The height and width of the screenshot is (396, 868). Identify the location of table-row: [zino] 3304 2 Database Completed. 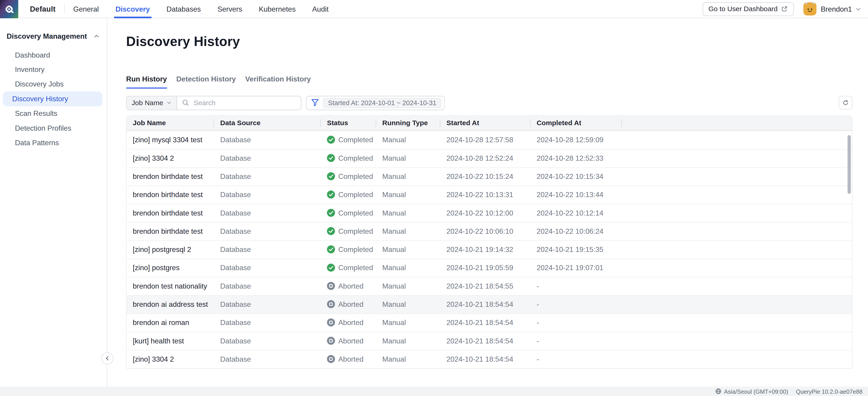
(489, 158).